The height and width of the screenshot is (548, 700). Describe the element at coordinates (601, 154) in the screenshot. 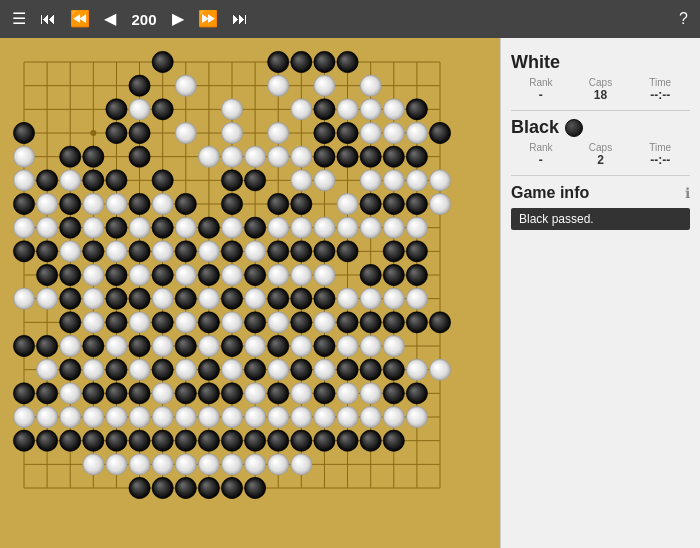

I see `black-caps-block: Caps 2` at that location.